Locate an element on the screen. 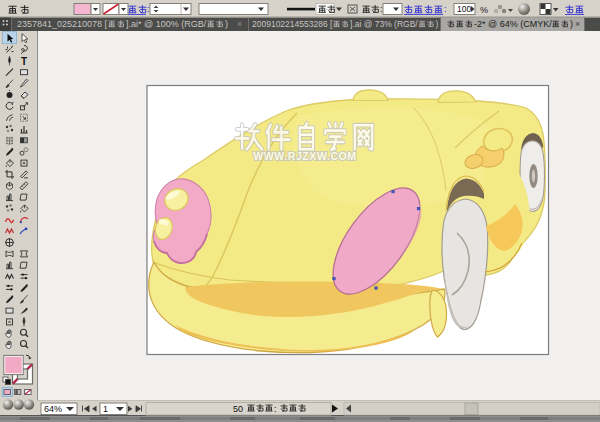  svg-text: -2* @ 64% (CMYK/ is located at coordinates (513, 24).